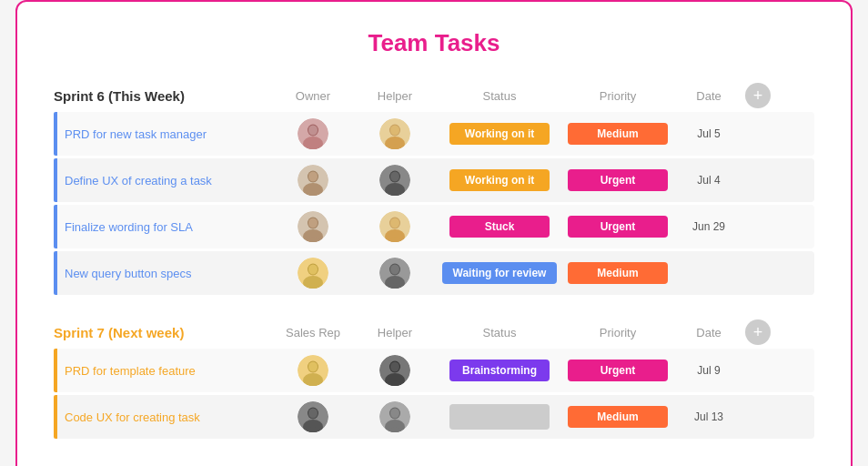 The height and width of the screenshot is (466, 868). Describe the element at coordinates (709, 134) in the screenshot. I see `task-date: Jul 5` at that location.